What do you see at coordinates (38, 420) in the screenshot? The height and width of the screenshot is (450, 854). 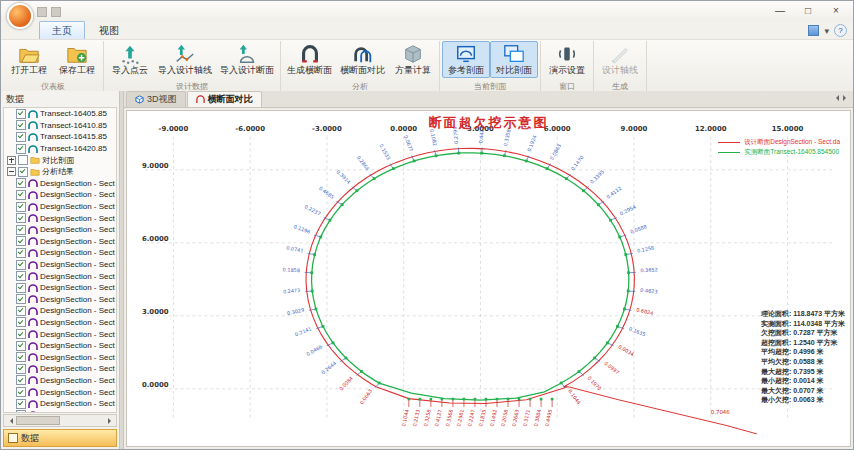 I see `scrollbar-thumb` at bounding box center [38, 420].